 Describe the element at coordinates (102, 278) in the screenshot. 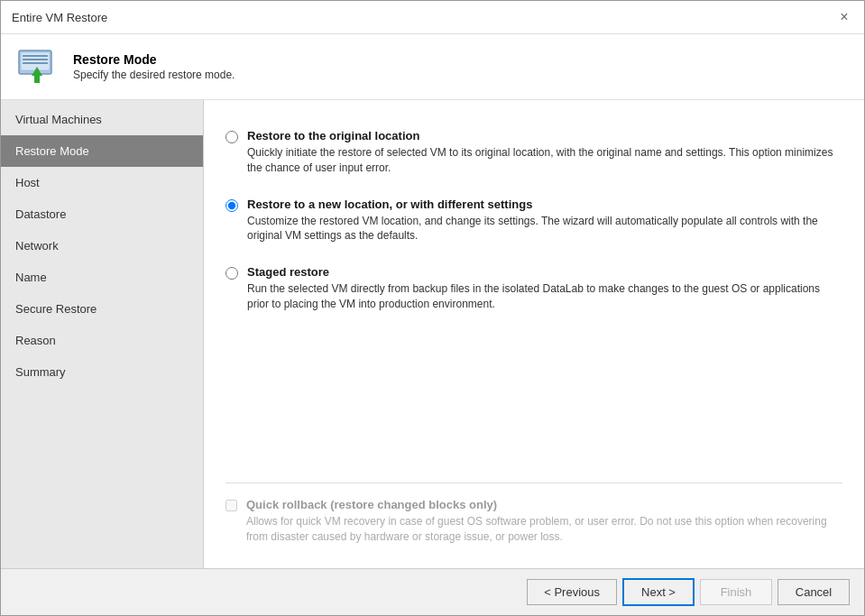

I see `sidebar-item-name: Name` at that location.